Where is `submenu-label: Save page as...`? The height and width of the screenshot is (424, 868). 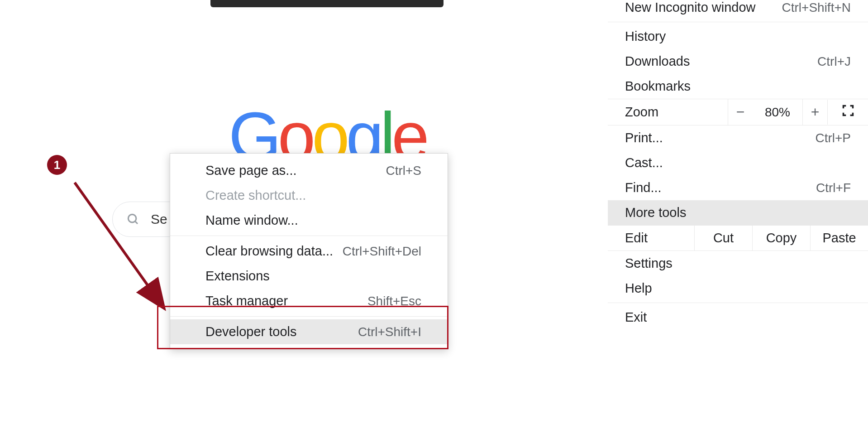
submenu-label: Save page as... is located at coordinates (251, 170).